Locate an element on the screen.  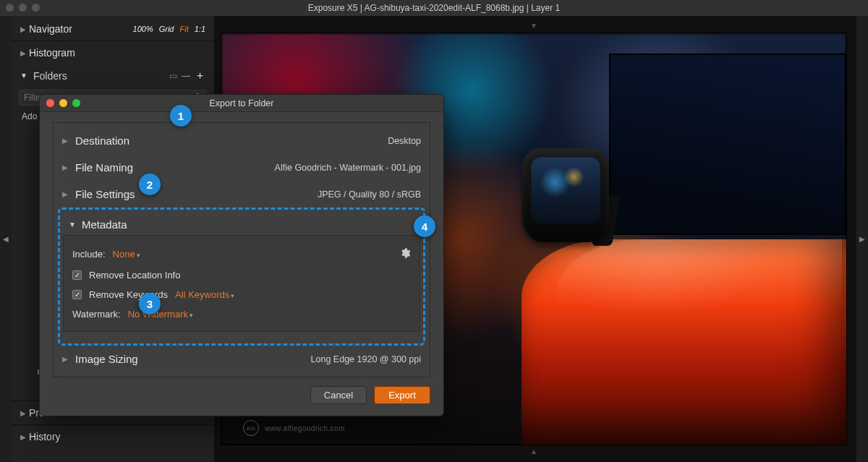
annotation-badge-2: 2 is located at coordinates (150, 184).